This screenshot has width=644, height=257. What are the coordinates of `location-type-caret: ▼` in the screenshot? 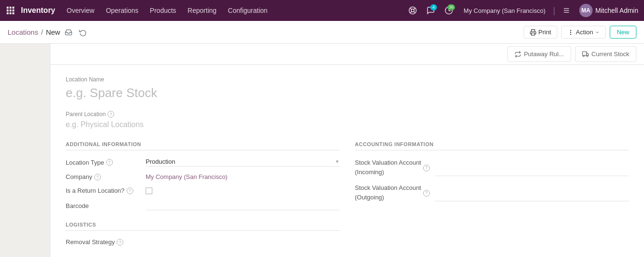 It's located at (337, 162).